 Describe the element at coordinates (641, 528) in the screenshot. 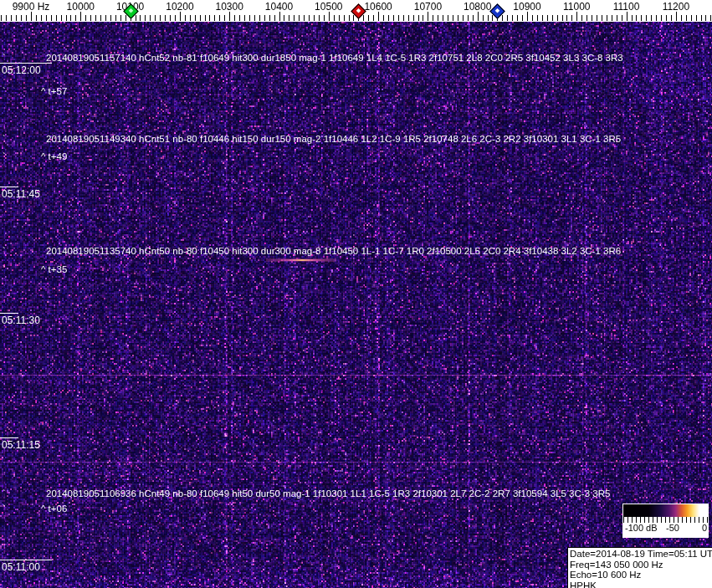

I see `scale-label-min: -100 dB` at that location.